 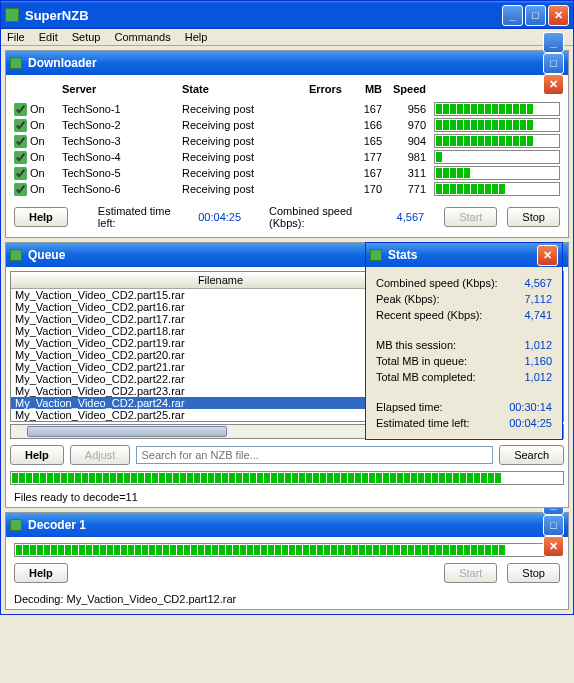 I want to click on stat-label: MB this session:, so click(x=416, y=345).